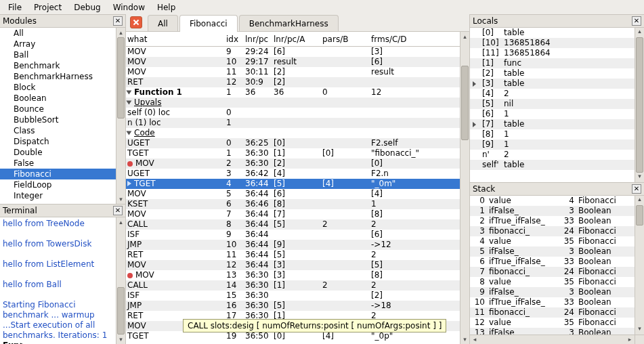 The width and height of the screenshot is (644, 344). Describe the element at coordinates (553, 313) in the screenshot. I see `stack-row: 11fibonacci_24Fibonacci` at that location.